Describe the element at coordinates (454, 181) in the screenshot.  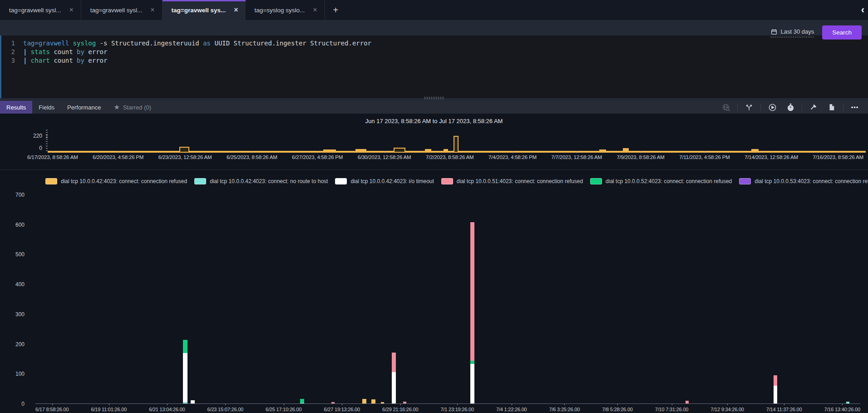
I see `chart-legend: dial tcp 10.0.0.42:4023: connect: connec…` at that location.